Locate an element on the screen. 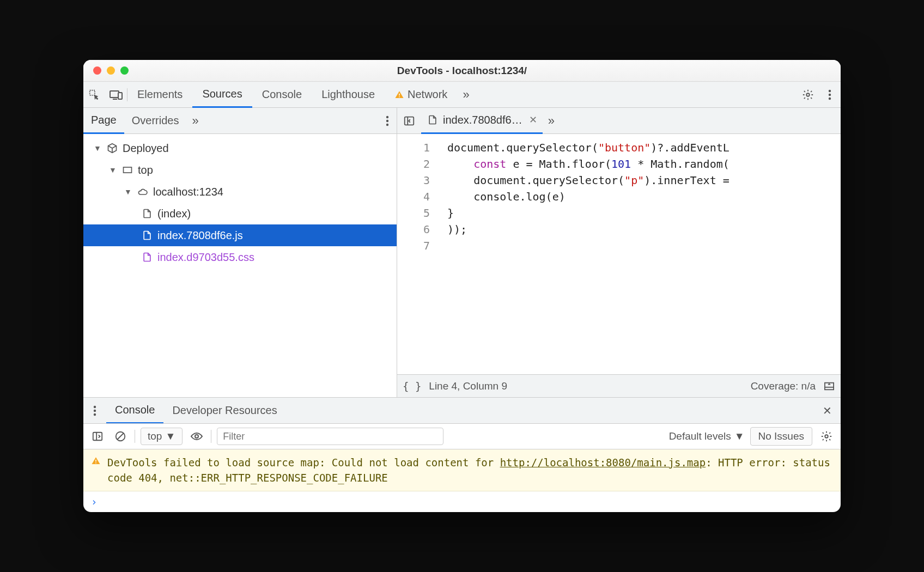  frame-icon is located at coordinates (127, 170).